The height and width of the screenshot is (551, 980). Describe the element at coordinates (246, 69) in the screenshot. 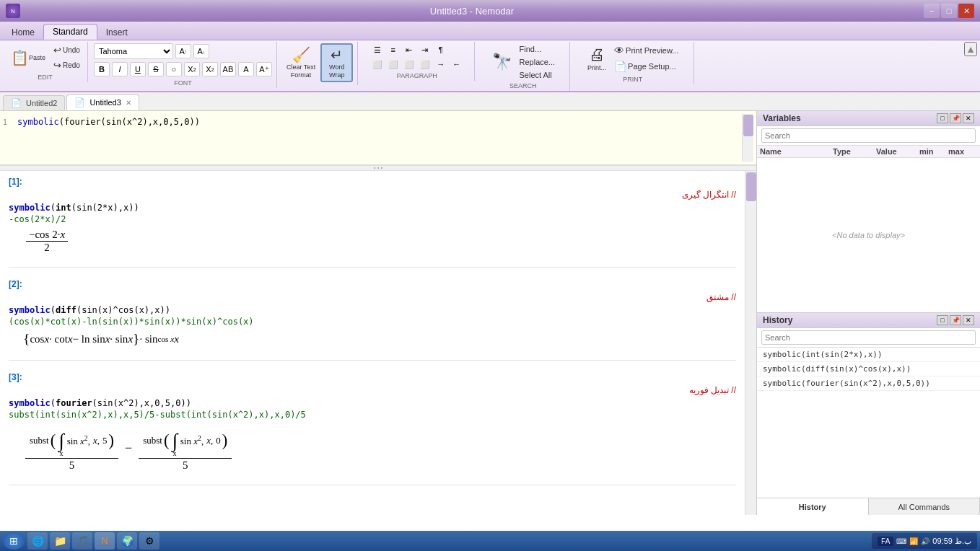

I see `font-color-button: A` at that location.